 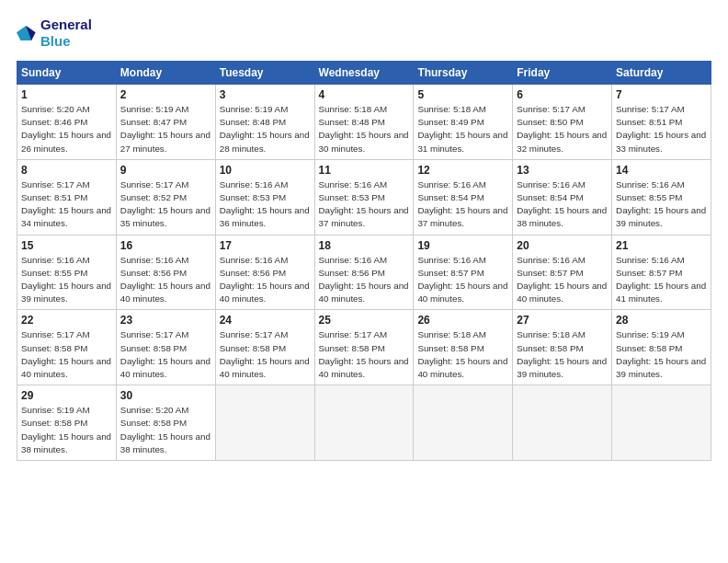 I want to click on dow-header: Friday, so click(x=563, y=74).